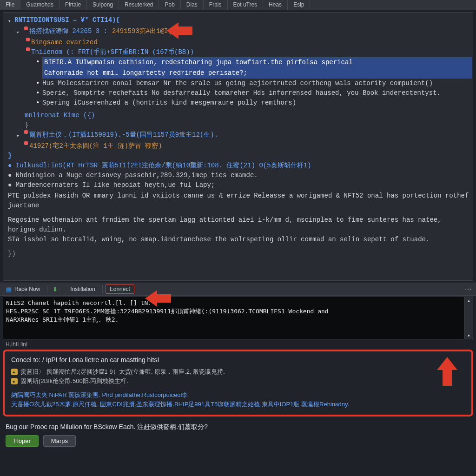  What do you see at coordinates (192, 5) in the screenshot?
I see `menu-dias: Dias` at bounding box center [192, 5].